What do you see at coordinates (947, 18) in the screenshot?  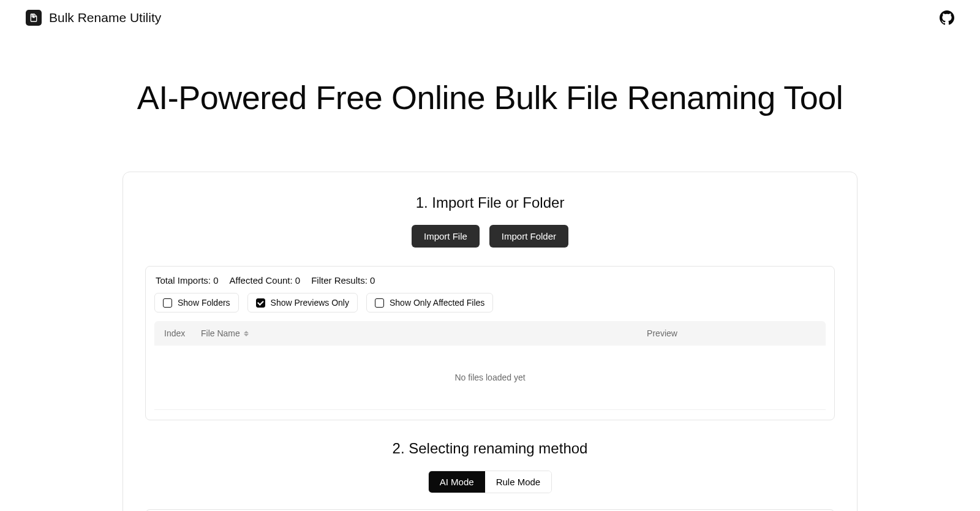 I see `github-icon` at bounding box center [947, 18].